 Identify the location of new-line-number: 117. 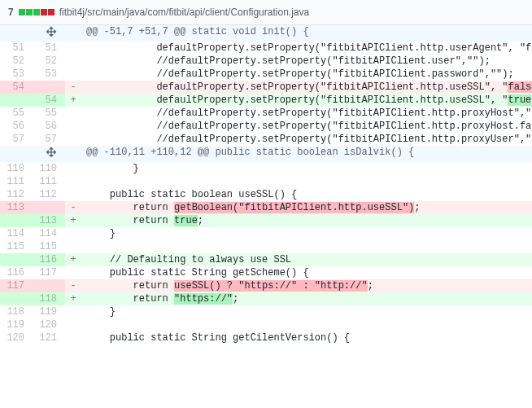
(49, 273).